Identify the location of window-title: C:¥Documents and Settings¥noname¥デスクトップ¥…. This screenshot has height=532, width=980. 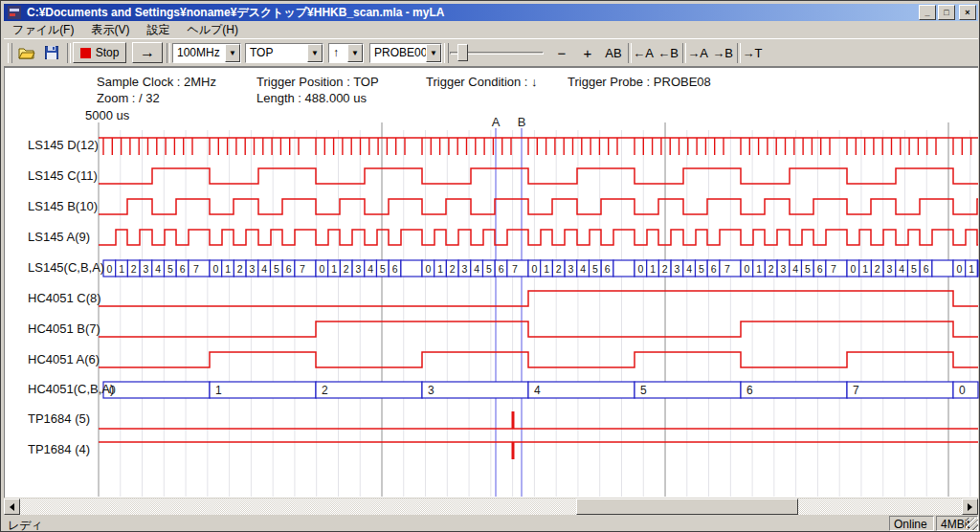
(472, 13).